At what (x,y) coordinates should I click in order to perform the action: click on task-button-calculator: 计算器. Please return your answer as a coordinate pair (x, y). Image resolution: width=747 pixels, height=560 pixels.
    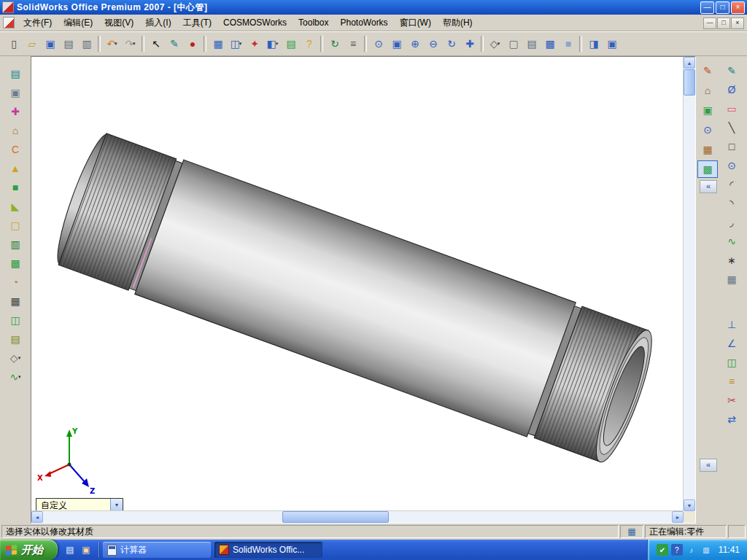
    Looking at the image, I should click on (157, 550).